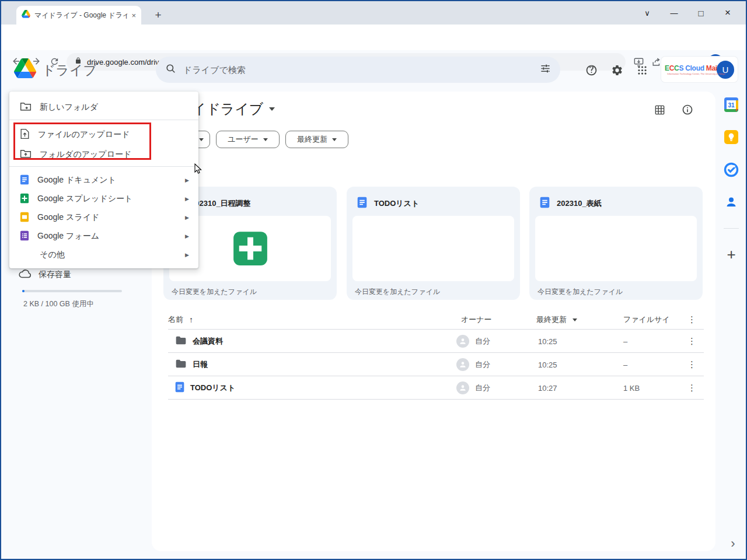 This screenshot has height=560, width=747. What do you see at coordinates (659, 110) in the screenshot?
I see `grid-view-icon` at bounding box center [659, 110].